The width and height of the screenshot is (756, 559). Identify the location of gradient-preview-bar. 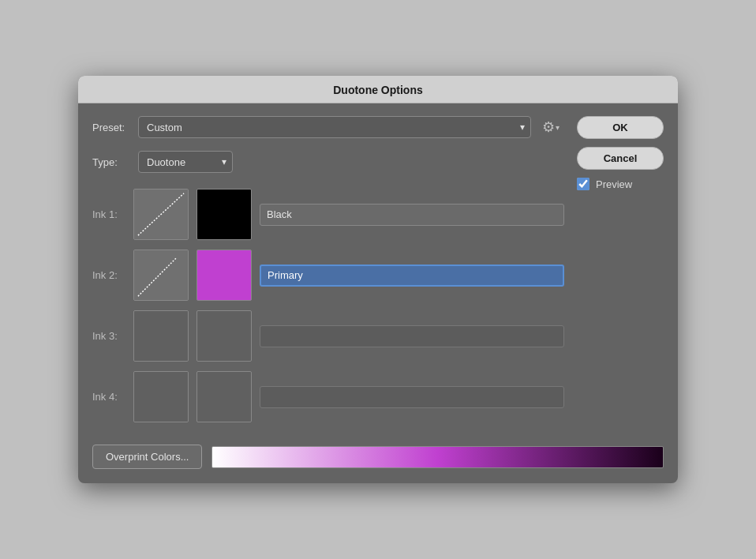
(437, 457).